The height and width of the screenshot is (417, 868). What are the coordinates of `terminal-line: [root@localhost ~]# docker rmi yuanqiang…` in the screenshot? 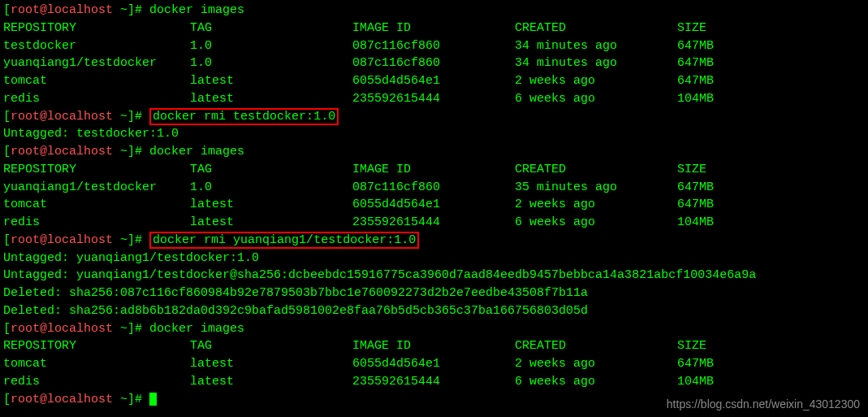 It's located at (434, 241).